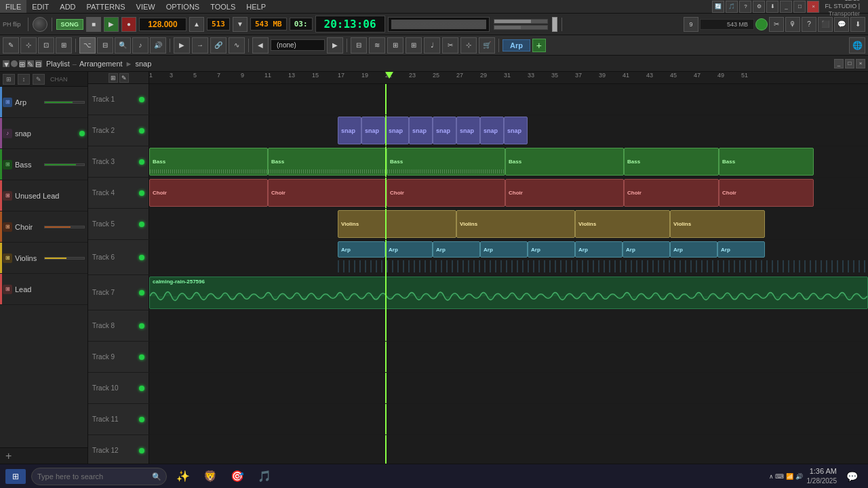 This screenshot has height=488, width=868. Describe the element at coordinates (799, 476) in the screenshot. I see `tray-icon4: 🔊` at that location.